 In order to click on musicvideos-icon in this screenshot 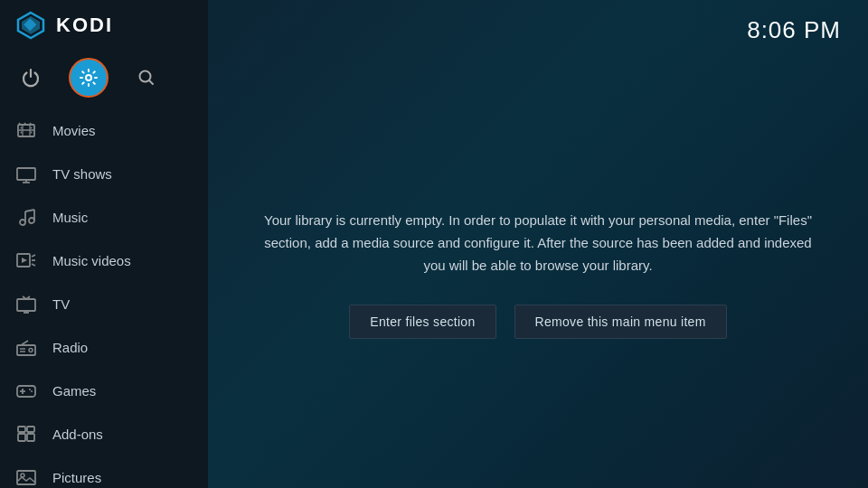, I will do `click(26, 260)`.